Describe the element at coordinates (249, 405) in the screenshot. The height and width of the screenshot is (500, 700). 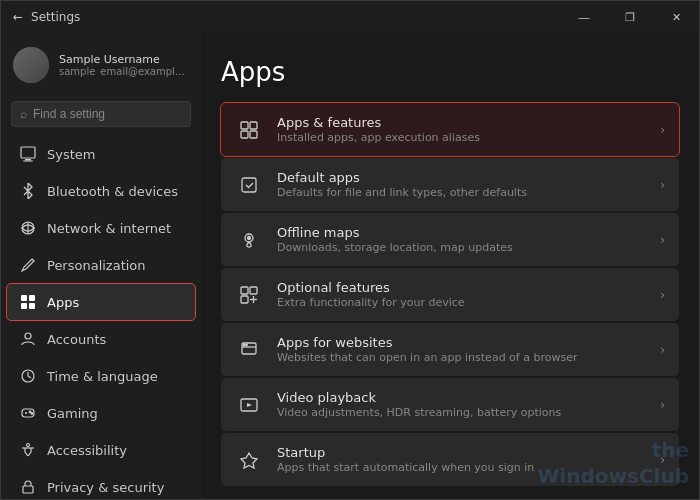
I see `video-playback-icon` at that location.